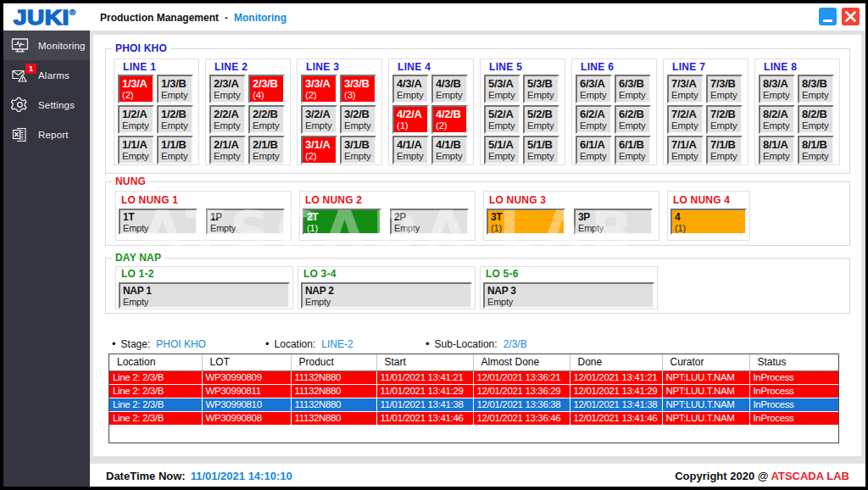  I want to click on column-header-lot: LOT, so click(246, 363).